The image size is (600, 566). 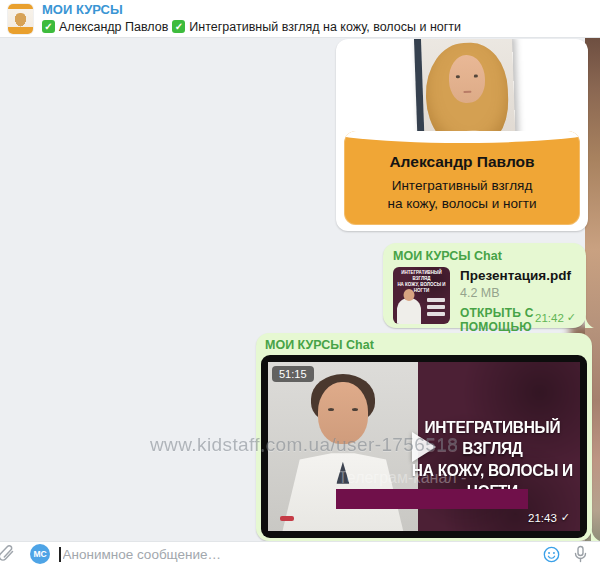 What do you see at coordinates (424, 447) in the screenshot?
I see `play-icon` at bounding box center [424, 447].